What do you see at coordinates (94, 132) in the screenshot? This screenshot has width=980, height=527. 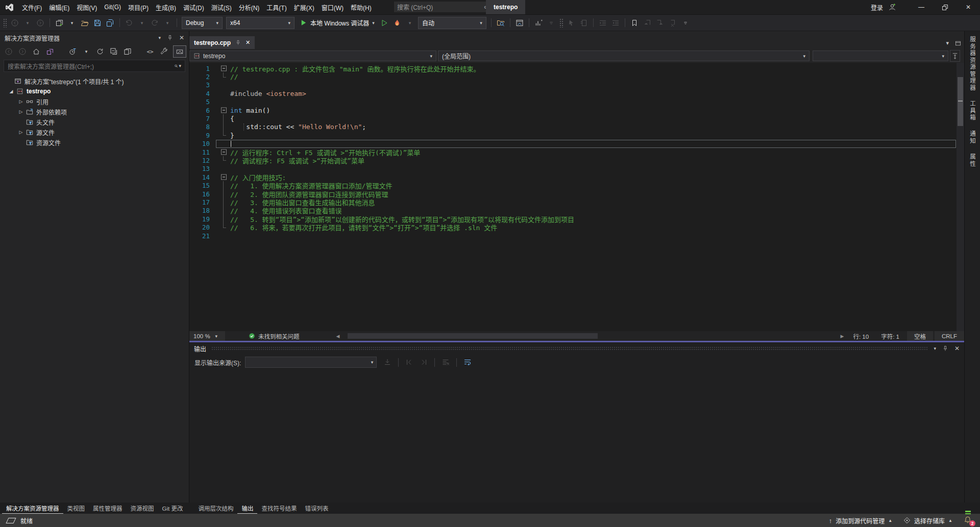 I see `tree-item-5: ▷源文件` at bounding box center [94, 132].